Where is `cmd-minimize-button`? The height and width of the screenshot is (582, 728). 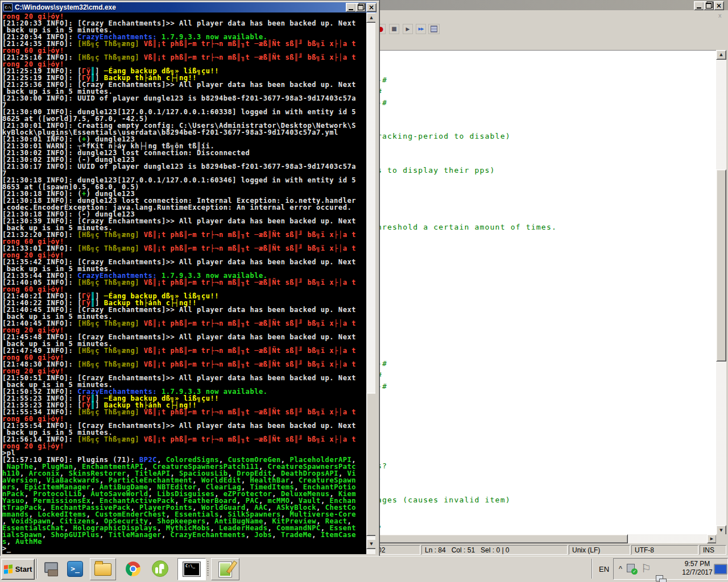 cmd-minimize-button is located at coordinates (351, 7).